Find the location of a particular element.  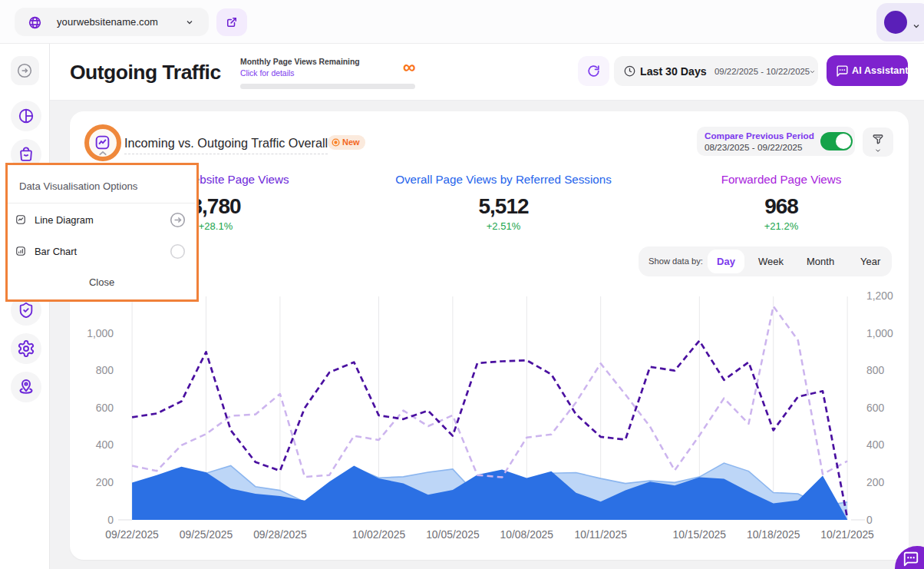

svg-text: 10/02/2025 is located at coordinates (379, 534).